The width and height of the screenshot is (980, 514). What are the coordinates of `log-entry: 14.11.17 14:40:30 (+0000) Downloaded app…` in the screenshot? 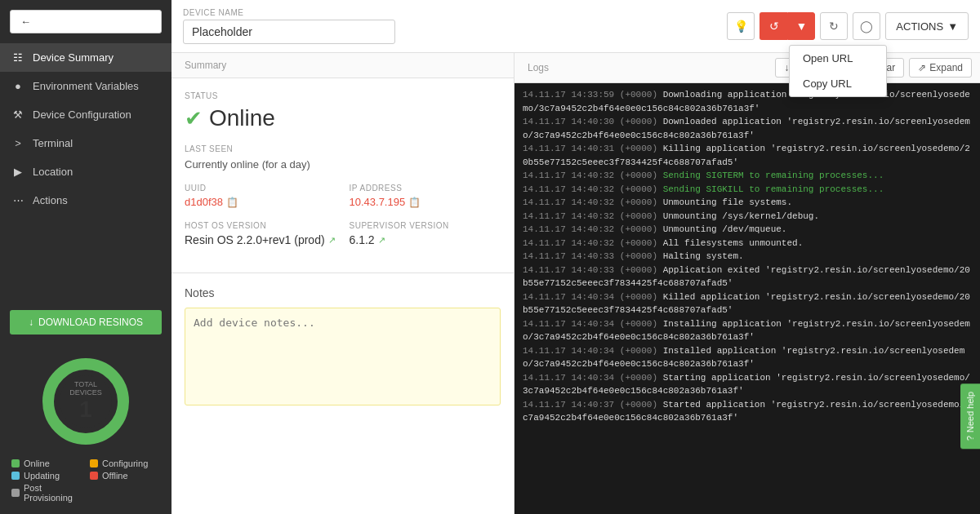 It's located at (747, 129).